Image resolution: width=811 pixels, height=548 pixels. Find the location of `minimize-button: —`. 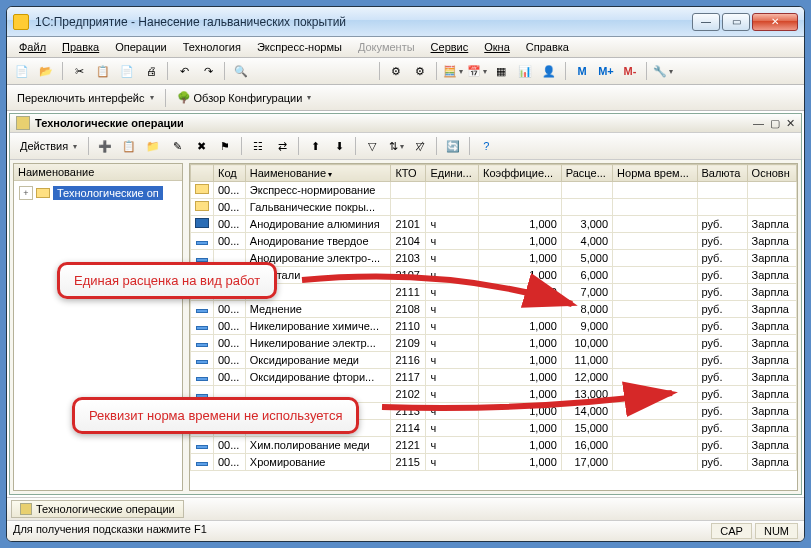

minimize-button: — is located at coordinates (706, 22).